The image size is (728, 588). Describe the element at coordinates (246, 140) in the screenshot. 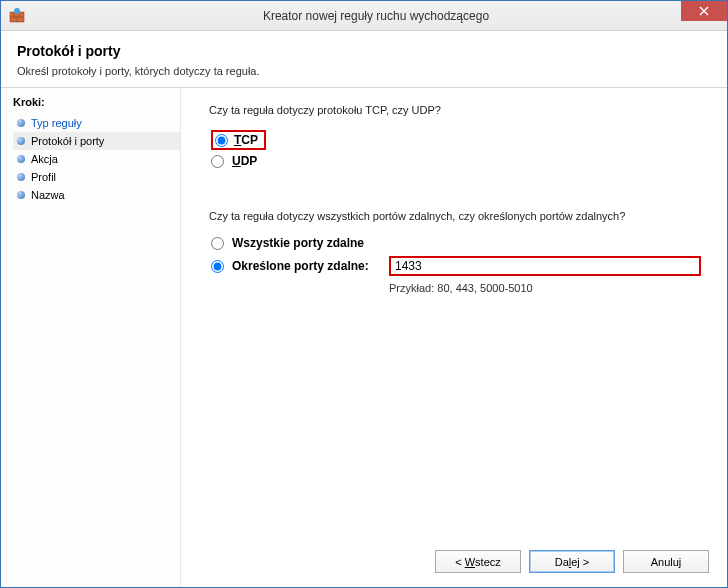

I see `radio-tcp-label: TCP` at that location.